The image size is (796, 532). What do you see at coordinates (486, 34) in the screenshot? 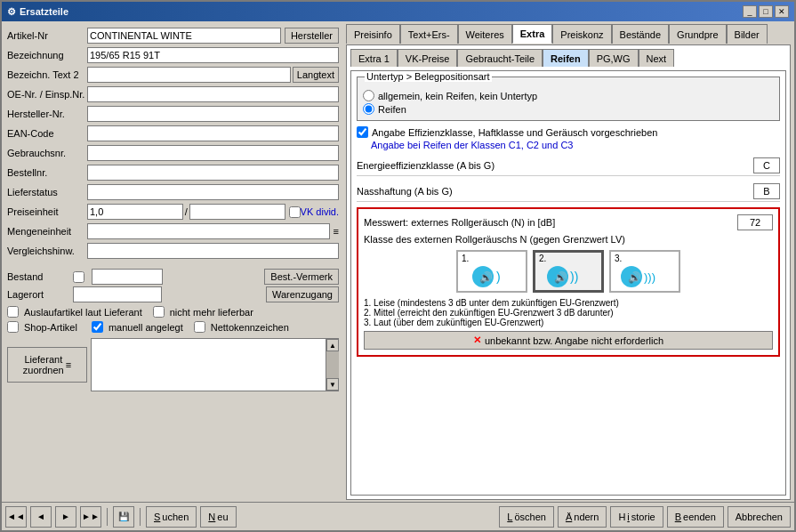
I see `tab-weiteres: Weiteres` at bounding box center [486, 34].